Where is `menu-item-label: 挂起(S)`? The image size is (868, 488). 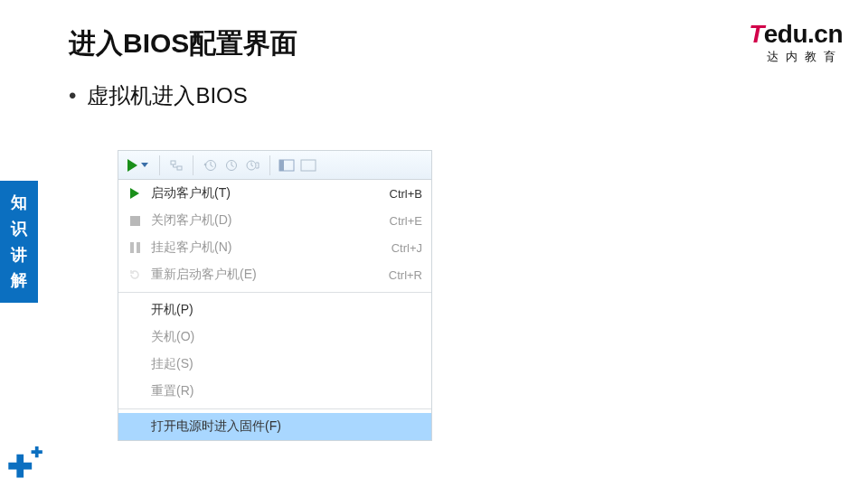 menu-item-label: 挂起(S) is located at coordinates (287, 364).